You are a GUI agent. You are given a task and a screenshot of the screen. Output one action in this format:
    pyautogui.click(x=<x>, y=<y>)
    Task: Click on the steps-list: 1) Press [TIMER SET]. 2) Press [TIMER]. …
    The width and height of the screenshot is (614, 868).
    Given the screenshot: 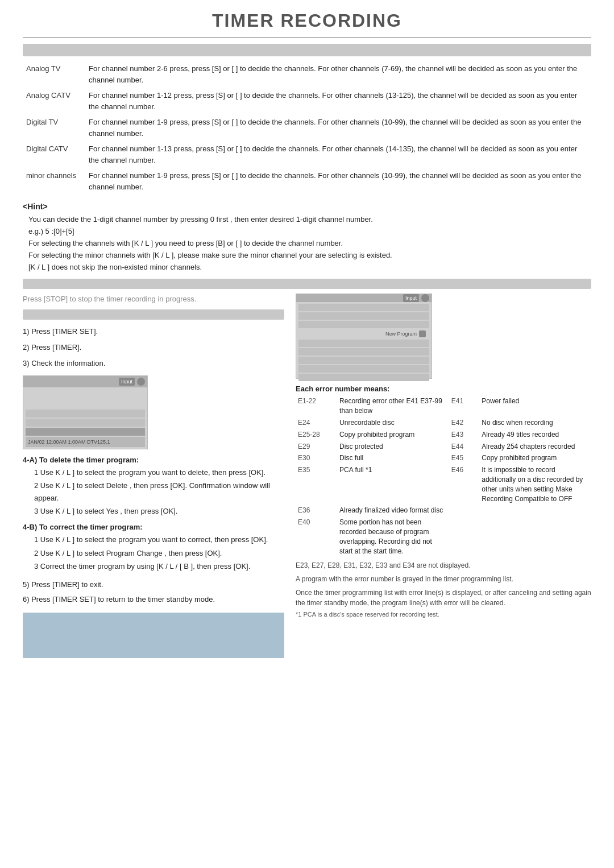 What is the action you would take?
    pyautogui.click(x=154, y=348)
    